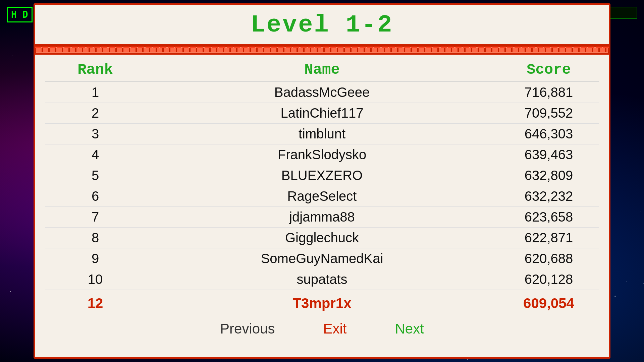  What do you see at coordinates (248, 329) in the screenshot?
I see `previous-button: Previous` at bounding box center [248, 329].